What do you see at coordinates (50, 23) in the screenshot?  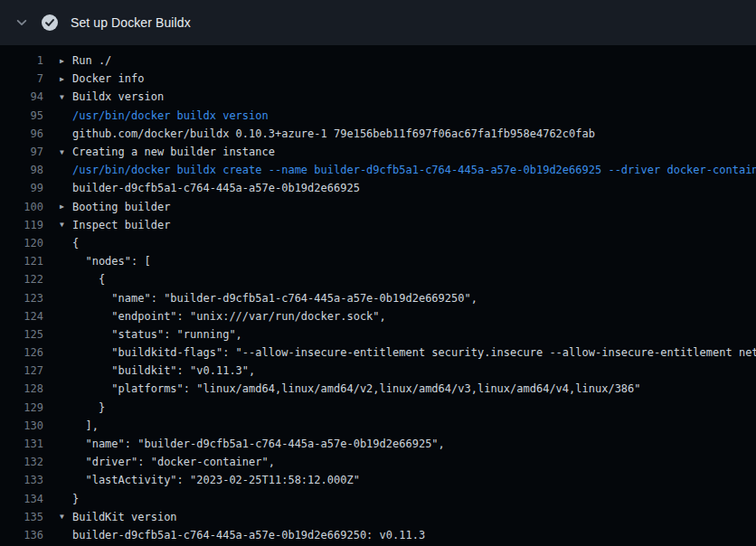 I see `check-circle-icon` at bounding box center [50, 23].